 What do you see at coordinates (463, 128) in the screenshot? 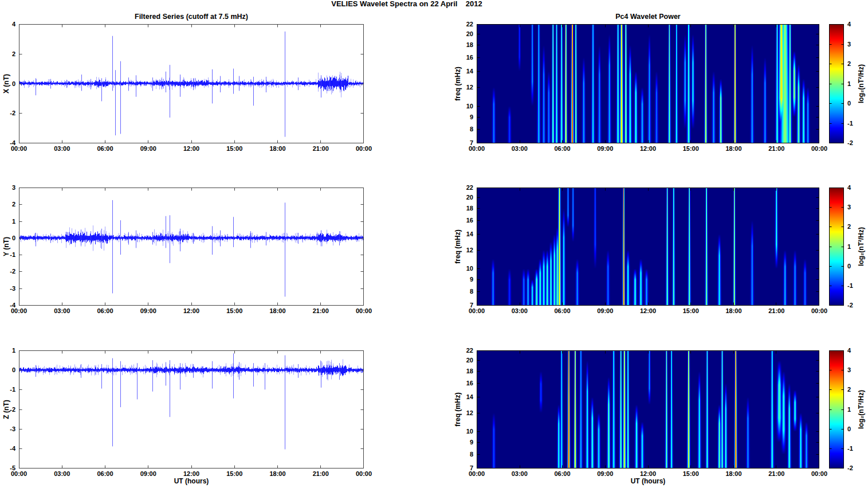
I see `freq-tick-label: 8` at bounding box center [463, 128].